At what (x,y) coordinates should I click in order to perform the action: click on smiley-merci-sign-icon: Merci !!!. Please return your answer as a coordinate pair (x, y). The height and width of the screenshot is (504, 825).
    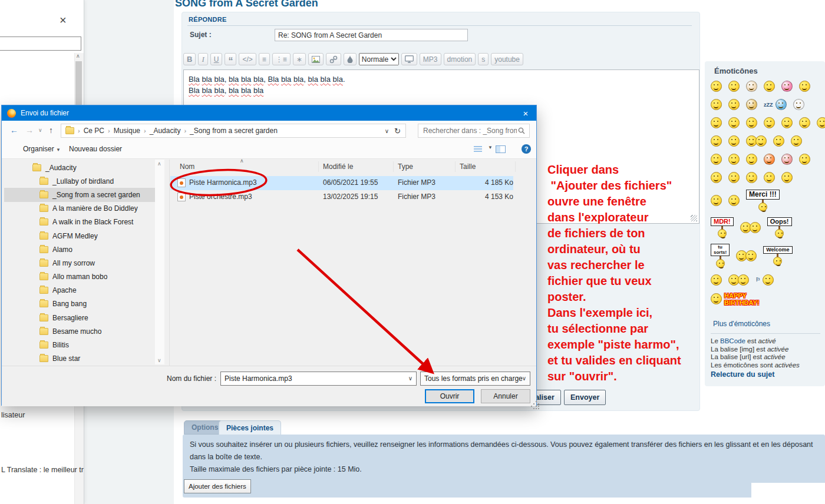
    Looking at the image, I should click on (763, 200).